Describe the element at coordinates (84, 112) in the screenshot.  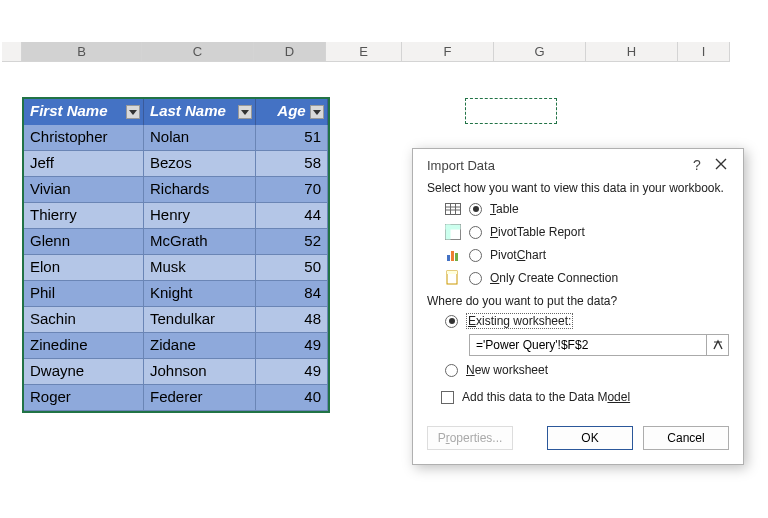
I see `table-header-first: First Name` at that location.